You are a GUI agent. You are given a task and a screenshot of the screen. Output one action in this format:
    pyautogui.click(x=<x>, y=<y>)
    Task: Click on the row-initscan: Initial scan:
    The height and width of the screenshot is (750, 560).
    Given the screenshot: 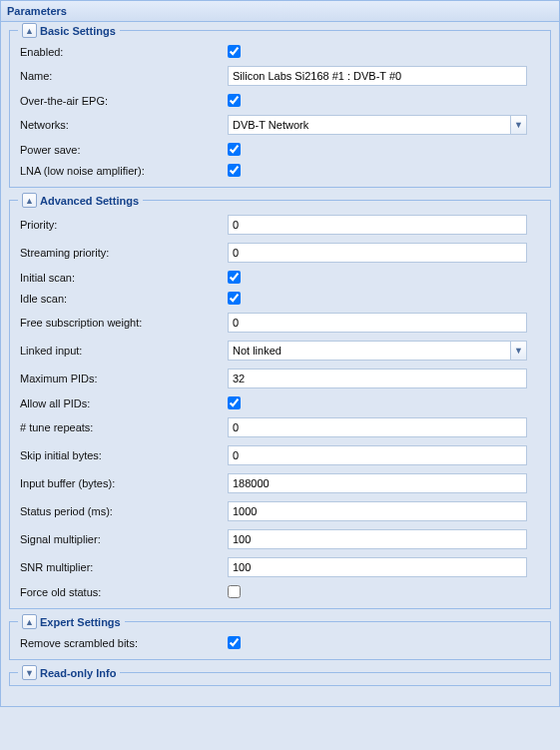 What is the action you would take?
    pyautogui.click(x=280, y=278)
    